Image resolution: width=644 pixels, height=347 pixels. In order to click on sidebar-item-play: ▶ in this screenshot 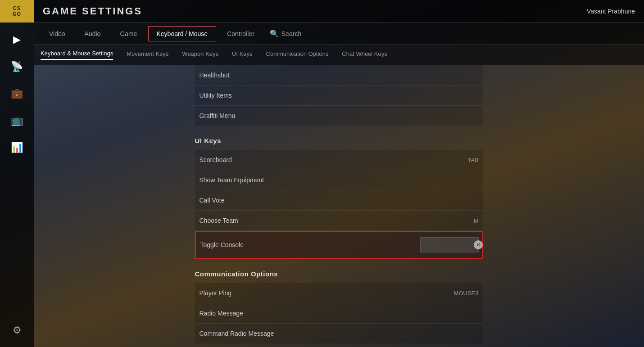, I will do `click(17, 40)`.